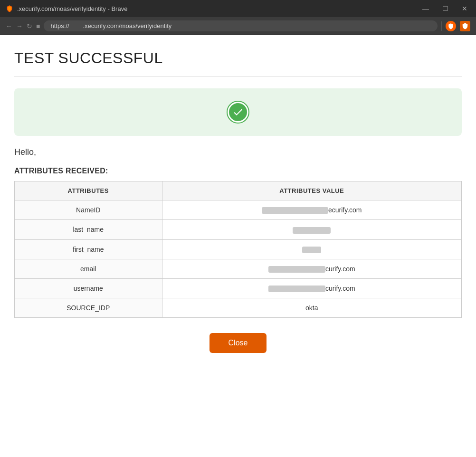  Describe the element at coordinates (238, 58) in the screenshot. I see `page-title: TEST SUCCESSFUL` at that location.